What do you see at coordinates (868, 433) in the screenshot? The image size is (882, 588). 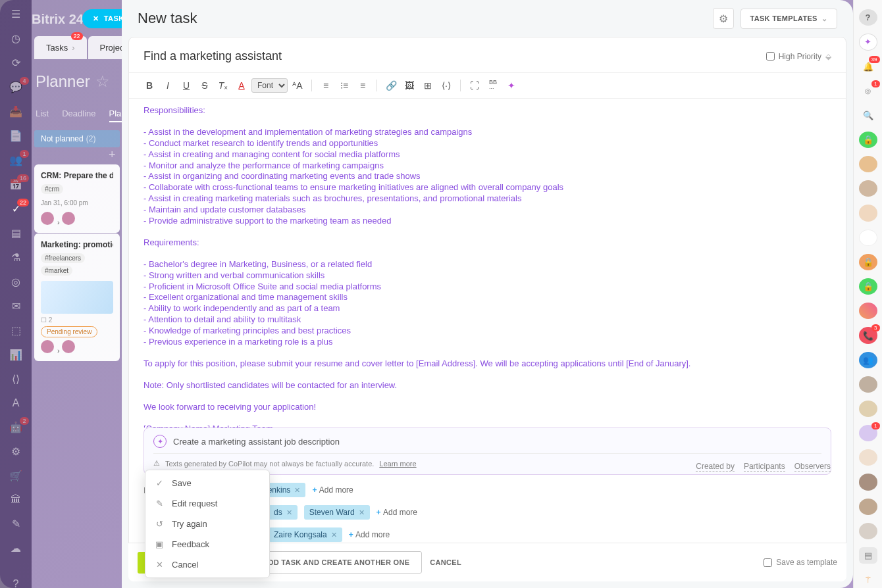 I see `avatar: 1` at bounding box center [868, 433].